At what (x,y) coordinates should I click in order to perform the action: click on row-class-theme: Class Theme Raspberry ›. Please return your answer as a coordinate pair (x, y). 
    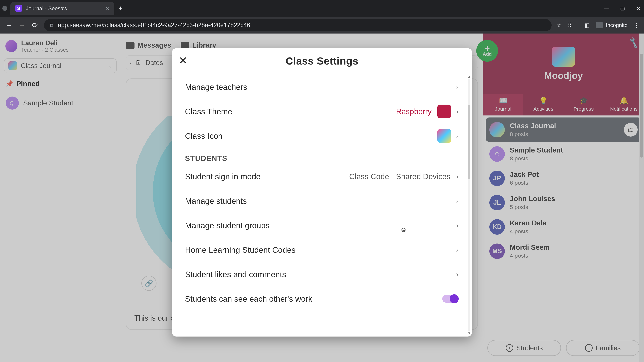
    Looking at the image, I should click on (322, 111).